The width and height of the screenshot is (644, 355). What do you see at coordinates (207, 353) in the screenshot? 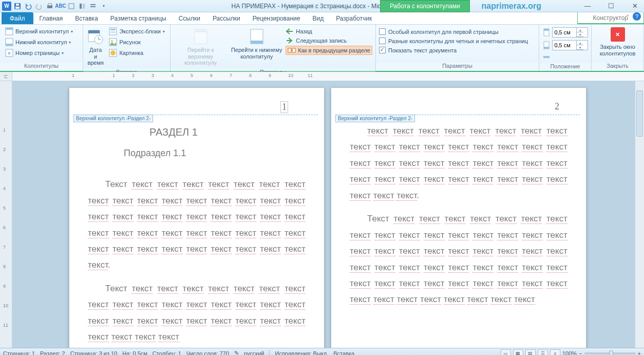
I see `status-words: Число слов: 770` at bounding box center [207, 353].